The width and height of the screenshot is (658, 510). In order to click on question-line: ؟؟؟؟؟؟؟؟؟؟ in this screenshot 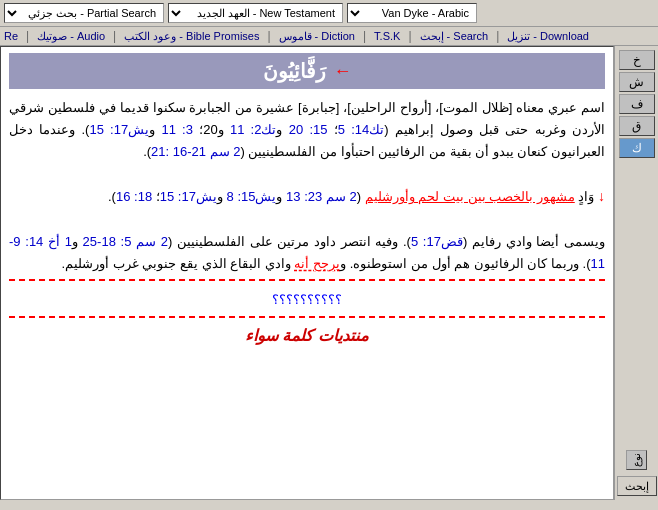, I will do `click(307, 300)`.